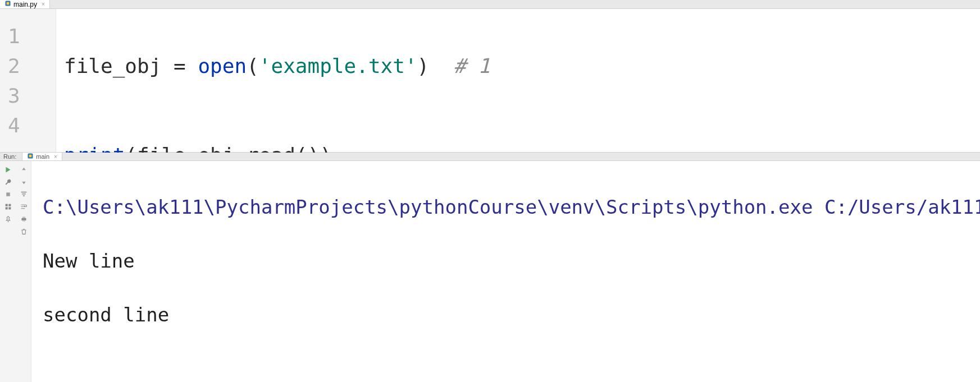 The image size is (980, 382). What do you see at coordinates (8, 231) in the screenshot?
I see `spacer` at bounding box center [8, 231].